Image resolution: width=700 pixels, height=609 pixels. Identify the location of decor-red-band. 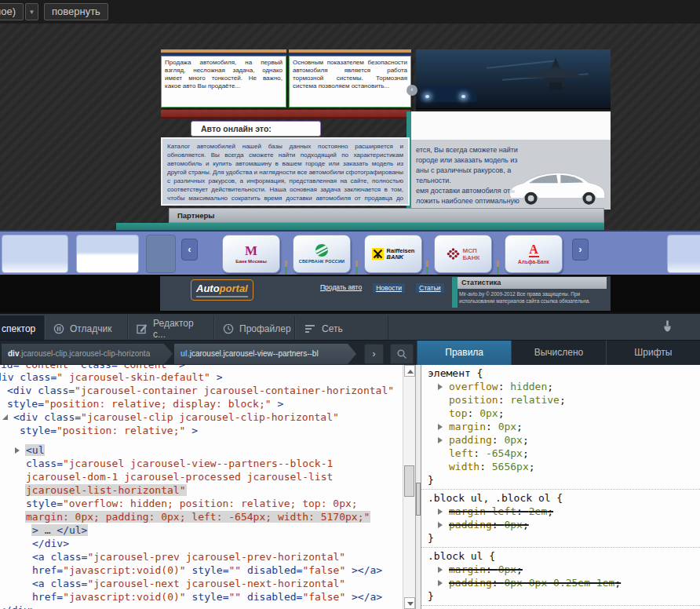
(286, 115).